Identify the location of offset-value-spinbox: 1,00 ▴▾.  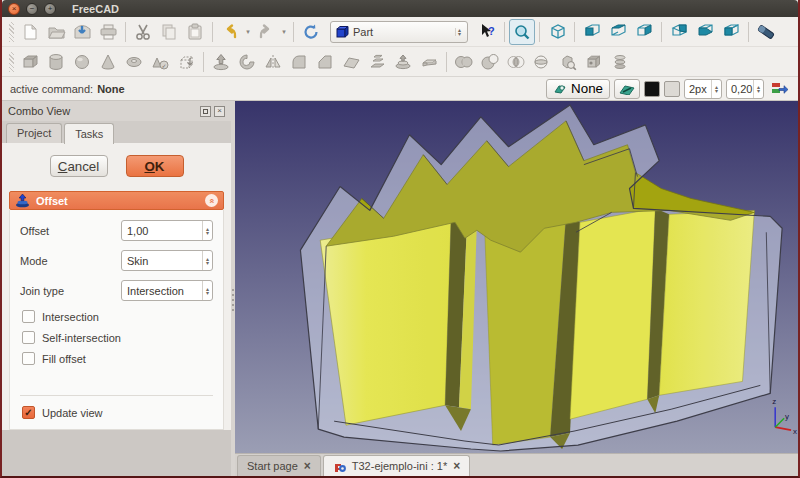
(167, 230).